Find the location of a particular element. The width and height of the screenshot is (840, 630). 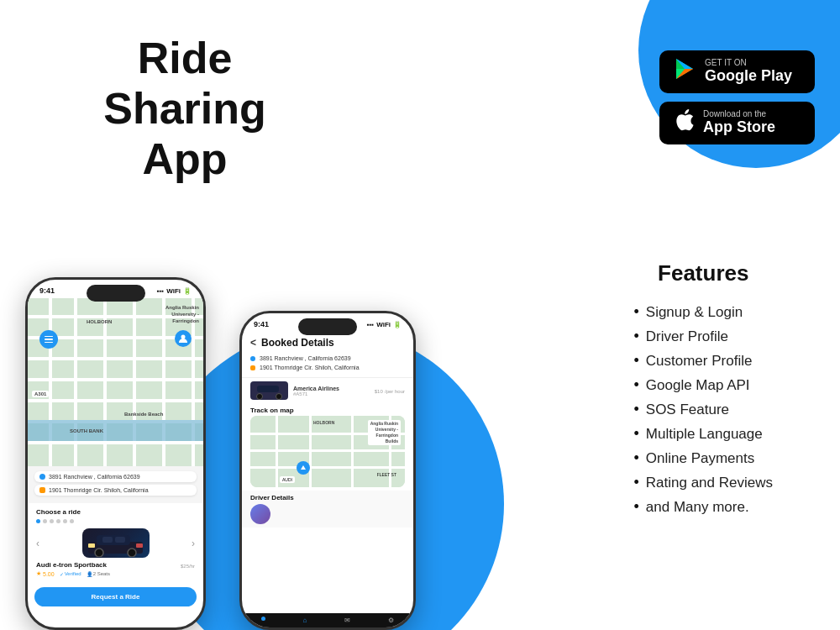

feature-item-2: Driver Profile is located at coordinates (703, 336).